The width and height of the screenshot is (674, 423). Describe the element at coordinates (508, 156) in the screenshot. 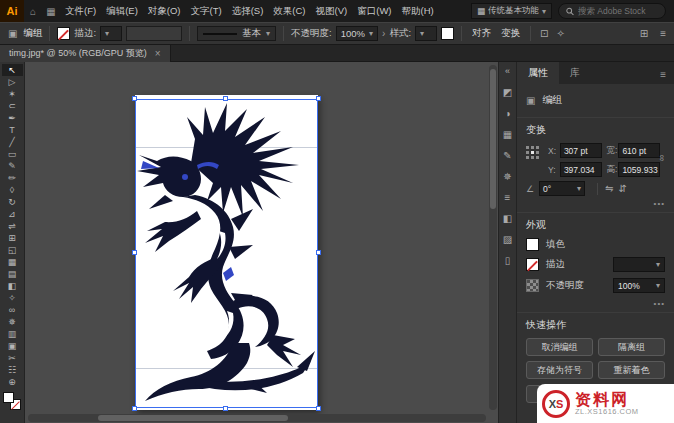

I see `brushes-panel-icon: ✎` at that location.